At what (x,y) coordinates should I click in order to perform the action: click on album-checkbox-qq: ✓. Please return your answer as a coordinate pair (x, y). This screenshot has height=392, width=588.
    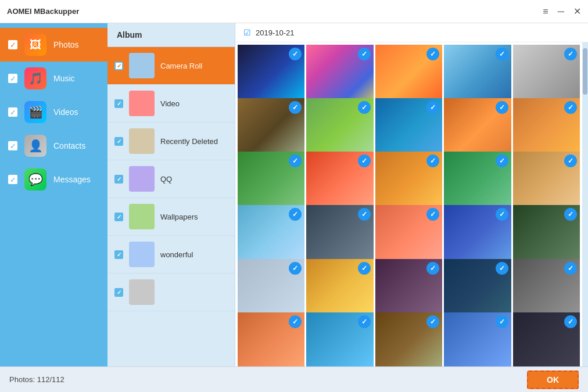
    Looking at the image, I should click on (119, 179).